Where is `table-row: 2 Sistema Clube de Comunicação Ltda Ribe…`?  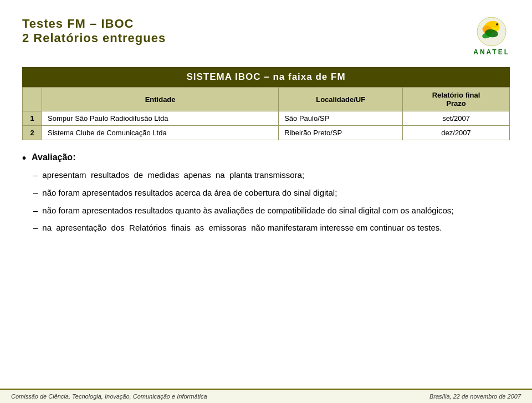 table-row: 2 Sistema Clube de Comunicação Ltda Ribe… is located at coordinates (266, 133).